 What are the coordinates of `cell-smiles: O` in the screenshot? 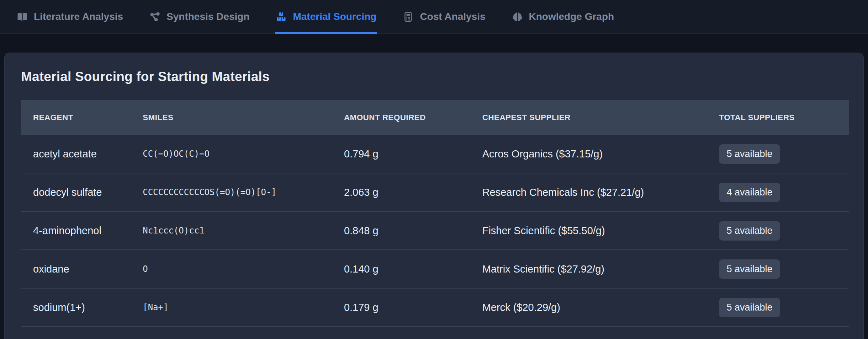 It's located at (243, 269).